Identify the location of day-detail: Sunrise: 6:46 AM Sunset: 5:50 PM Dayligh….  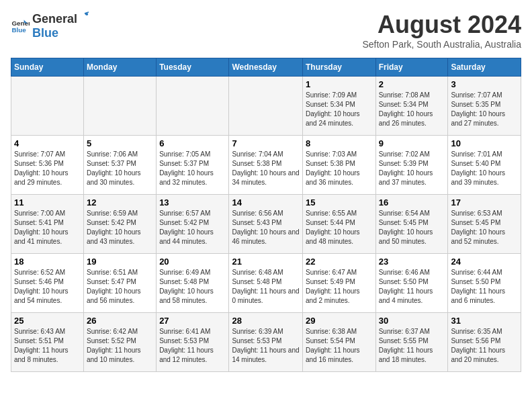
(412, 287).